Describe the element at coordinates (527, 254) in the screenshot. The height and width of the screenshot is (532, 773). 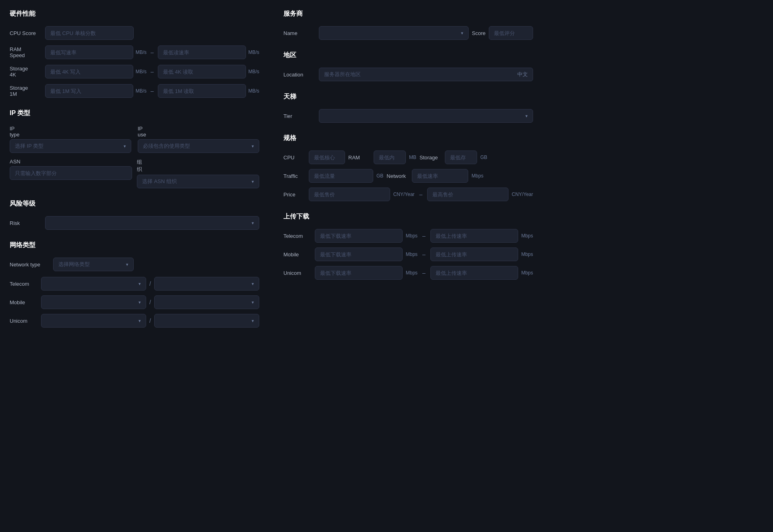
I see `mobile-ul-unit: Mbps` at that location.